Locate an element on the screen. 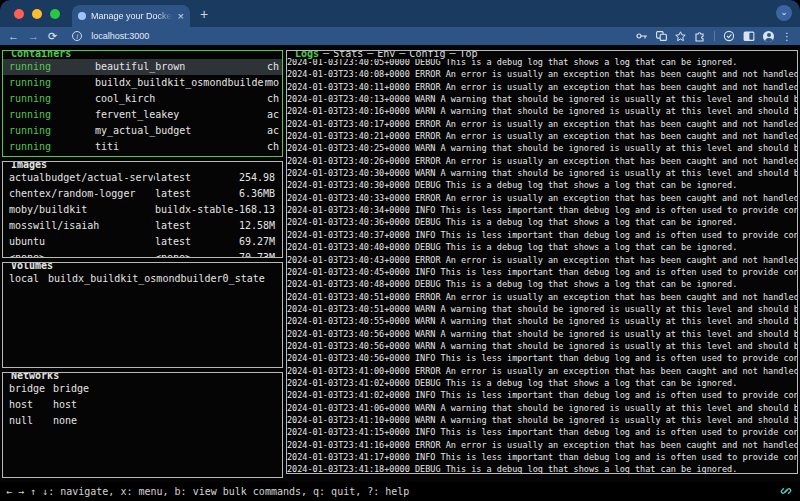 The image size is (800, 501). volume-driver: local is located at coordinates (28, 279).